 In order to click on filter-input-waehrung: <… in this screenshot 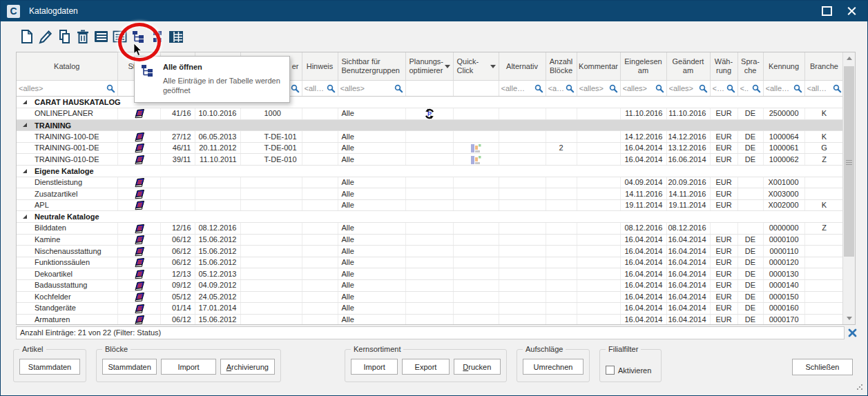, I will do `click(720, 88)`.